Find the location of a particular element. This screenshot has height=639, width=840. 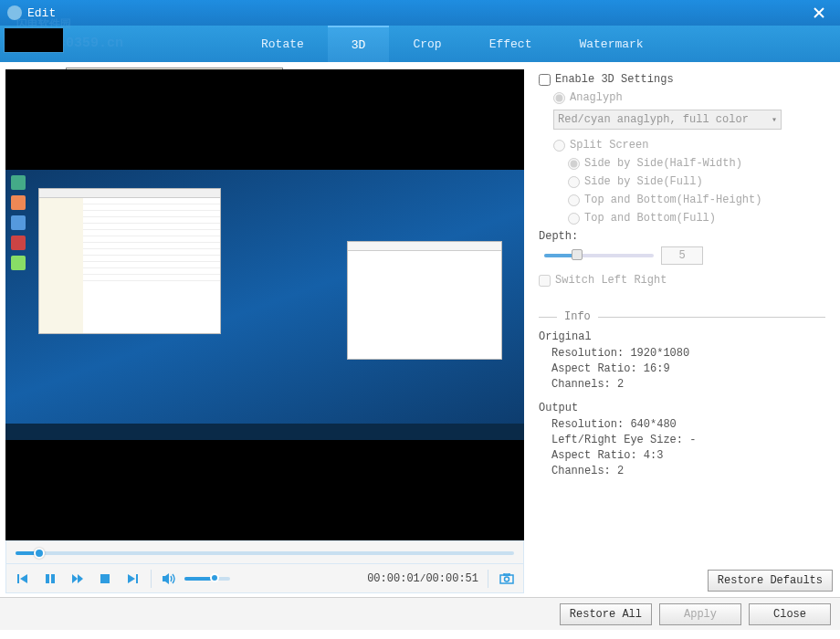

split-sbs-half-radio: Side by Side(Half-Width) is located at coordinates (697, 163).